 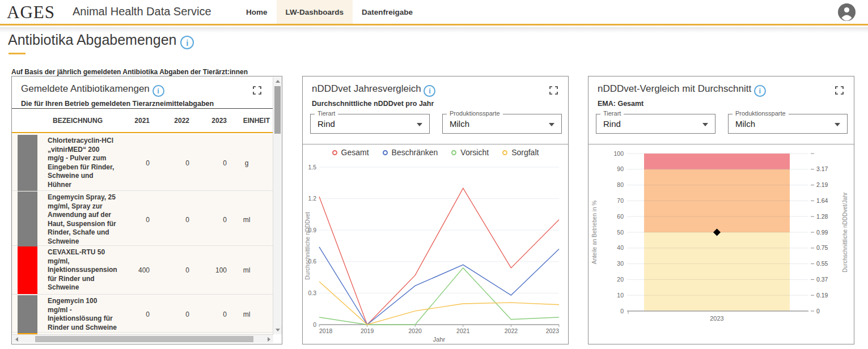 What do you see at coordinates (415, 152) in the screenshot?
I see `legend-label: Beschränken` at bounding box center [415, 152].